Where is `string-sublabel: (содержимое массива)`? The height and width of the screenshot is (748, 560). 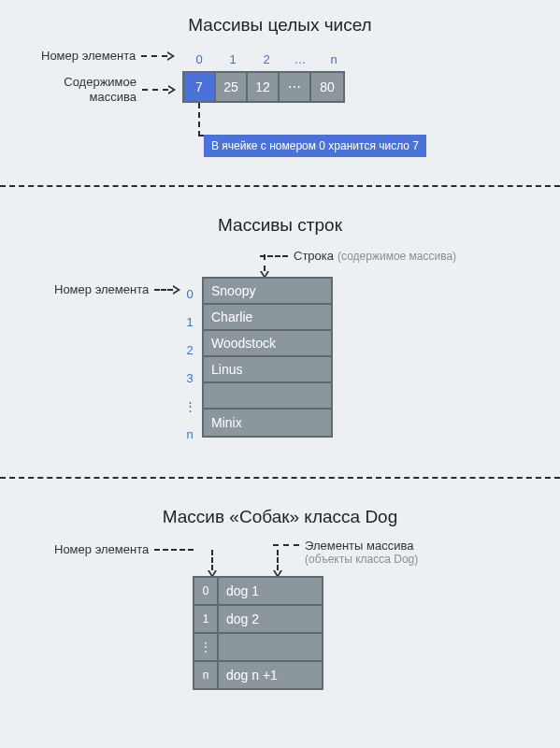 string-sublabel: (содержимое массива) is located at coordinates (396, 256).